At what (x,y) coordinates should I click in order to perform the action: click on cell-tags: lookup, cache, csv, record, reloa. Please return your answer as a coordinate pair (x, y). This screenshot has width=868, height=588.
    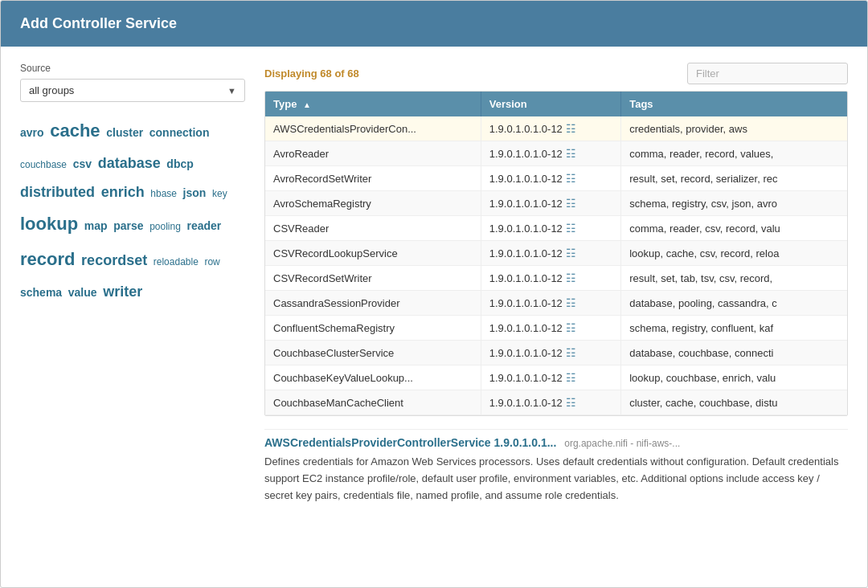
    Looking at the image, I should click on (735, 254).